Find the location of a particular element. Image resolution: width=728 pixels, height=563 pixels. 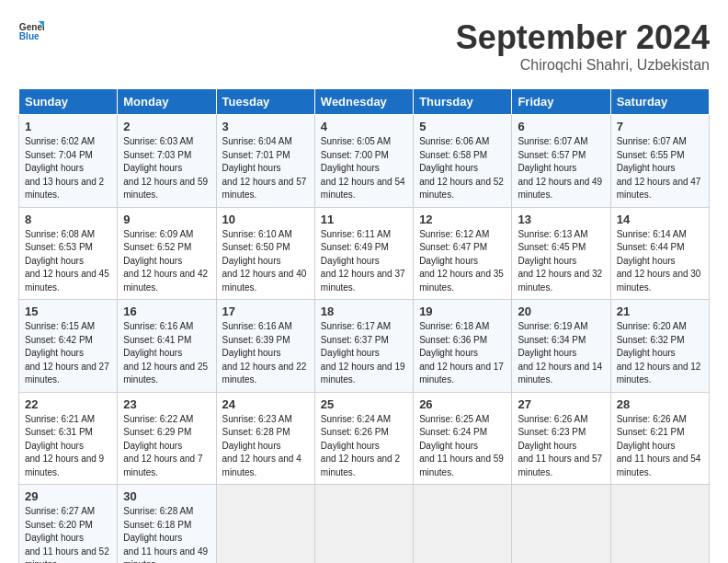

day-detail: Sunrise: 6:11 AMSunset: 6:49 PMDaylight … is located at coordinates (363, 261).